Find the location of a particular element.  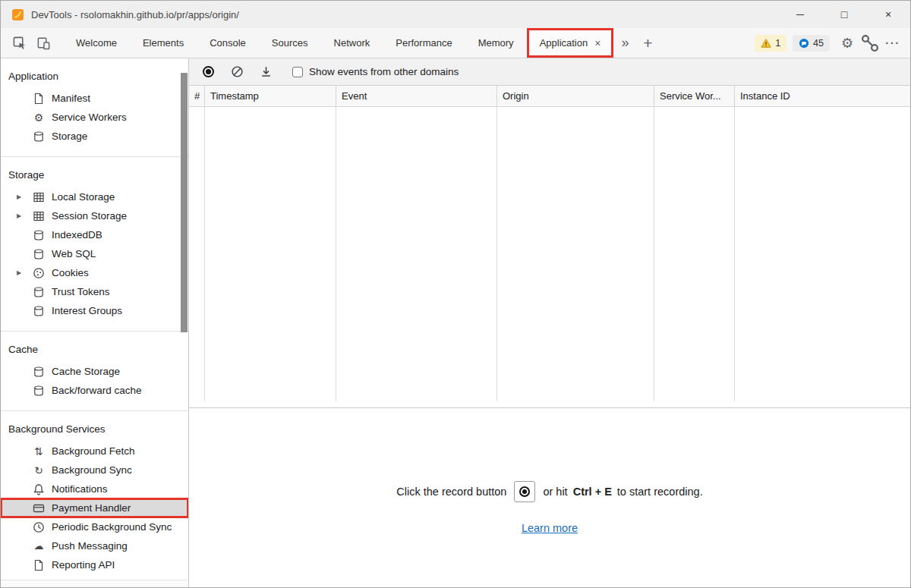

device-toolbar-icon is located at coordinates (44, 42).